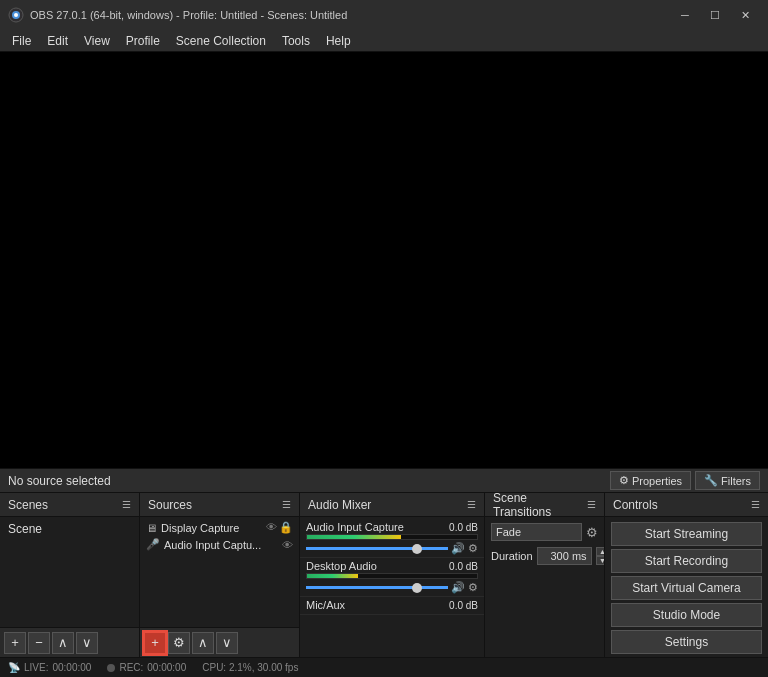 The height and width of the screenshot is (677, 768). What do you see at coordinates (686, 575) in the screenshot?
I see `controls-panel: Controls ☰ Start Streaming Start Recordi…` at bounding box center [686, 575].